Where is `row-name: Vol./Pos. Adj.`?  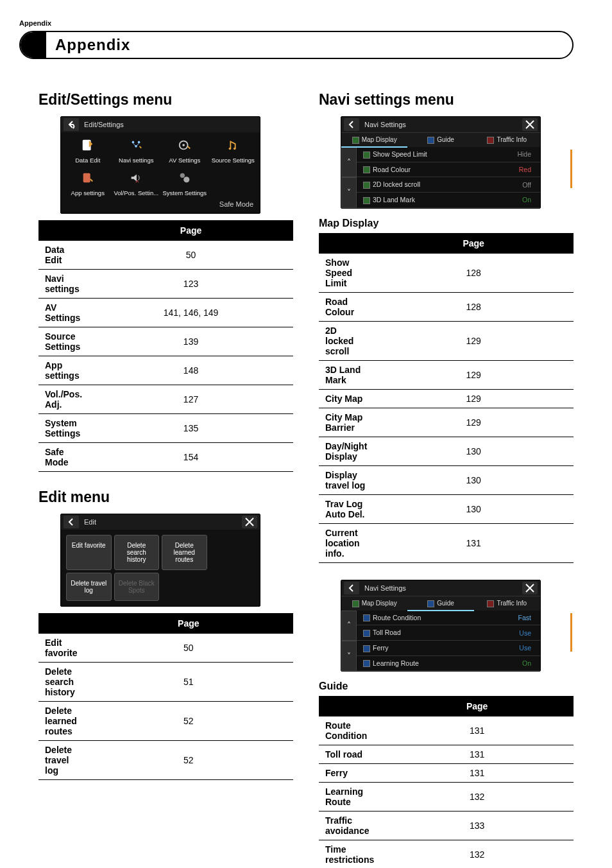
row-name: Vol./Pos. Adj. is located at coordinates (64, 399).